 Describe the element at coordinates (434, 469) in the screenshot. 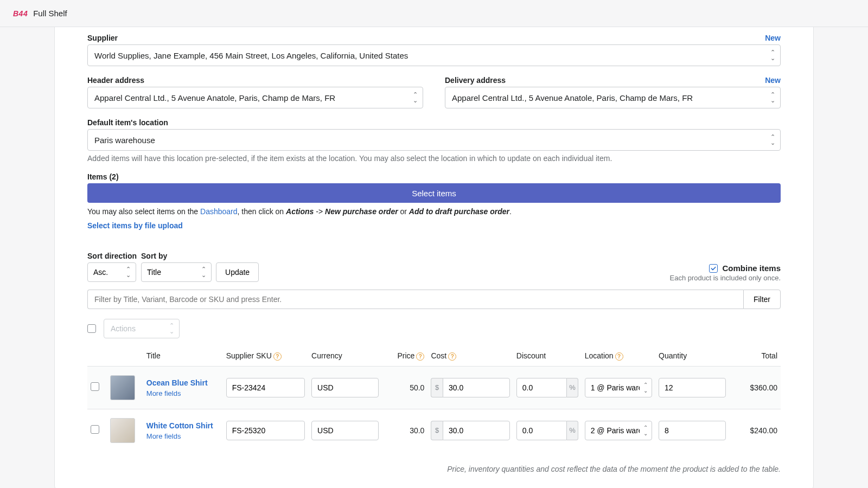

I see `table-footnote: Price, inventory quantities and cost ref…` at that location.